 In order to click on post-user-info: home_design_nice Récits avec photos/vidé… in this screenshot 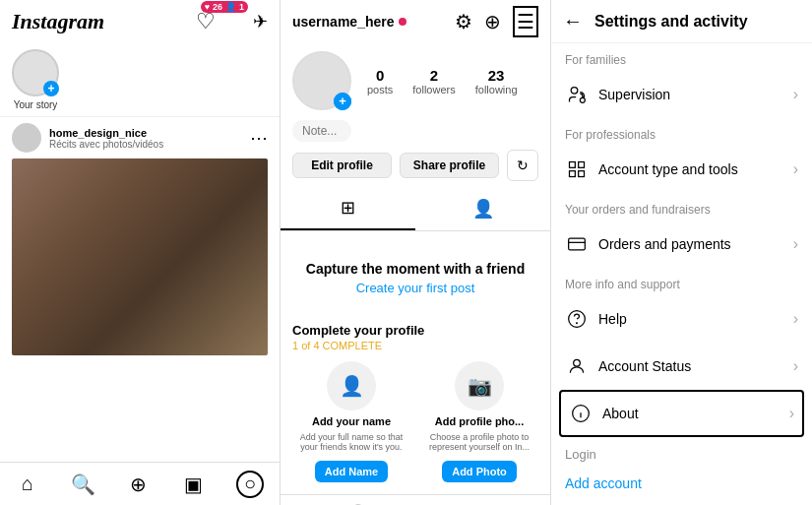, I will do `click(88, 138)`.